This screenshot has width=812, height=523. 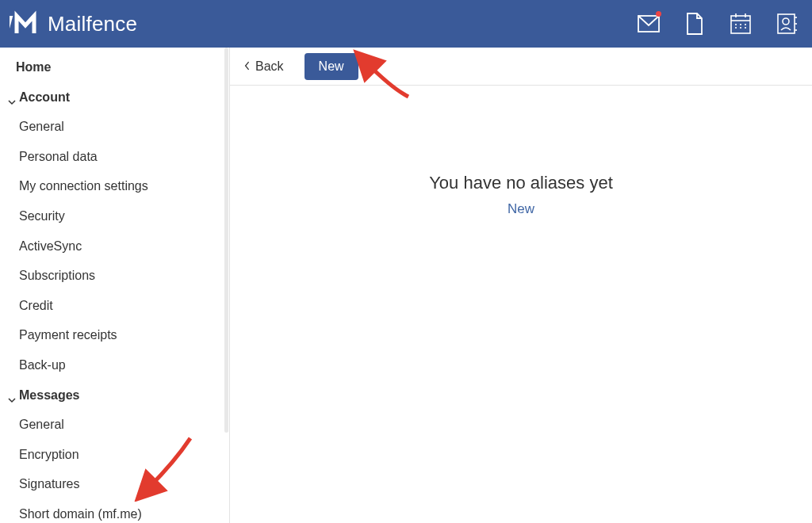 I want to click on sidebar-item-label: Short domain (mf.me), so click(x=81, y=514).